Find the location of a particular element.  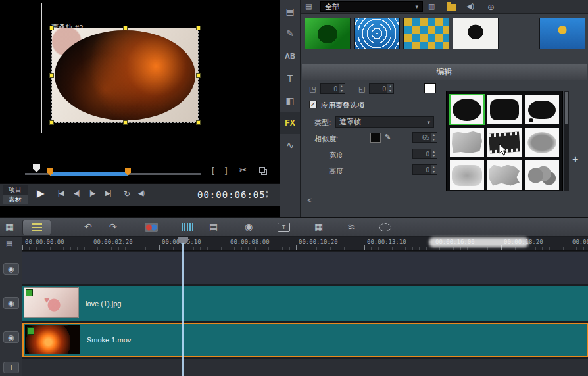

mask-rounded-rect is located at coordinates (504, 109).